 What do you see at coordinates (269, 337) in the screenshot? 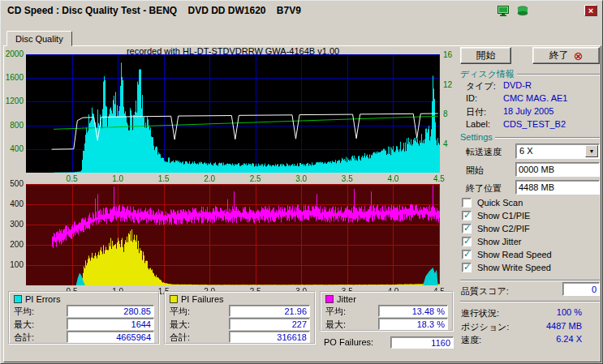
I see `stat-row-value: 316618` at bounding box center [269, 337].